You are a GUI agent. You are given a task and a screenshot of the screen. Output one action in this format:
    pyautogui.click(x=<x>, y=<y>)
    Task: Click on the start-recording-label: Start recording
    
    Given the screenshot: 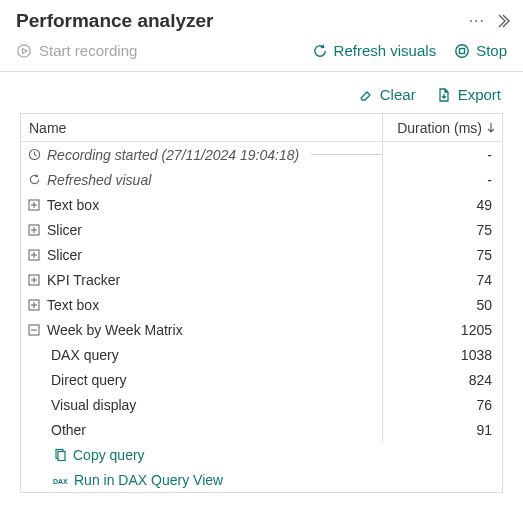 What is the action you would take?
    pyautogui.click(x=88, y=50)
    